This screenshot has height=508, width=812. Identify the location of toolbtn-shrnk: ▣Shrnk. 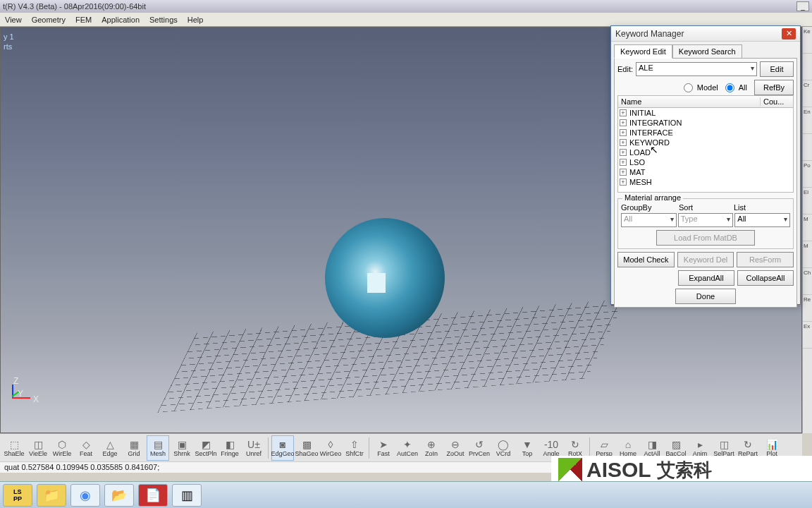
(182, 448).